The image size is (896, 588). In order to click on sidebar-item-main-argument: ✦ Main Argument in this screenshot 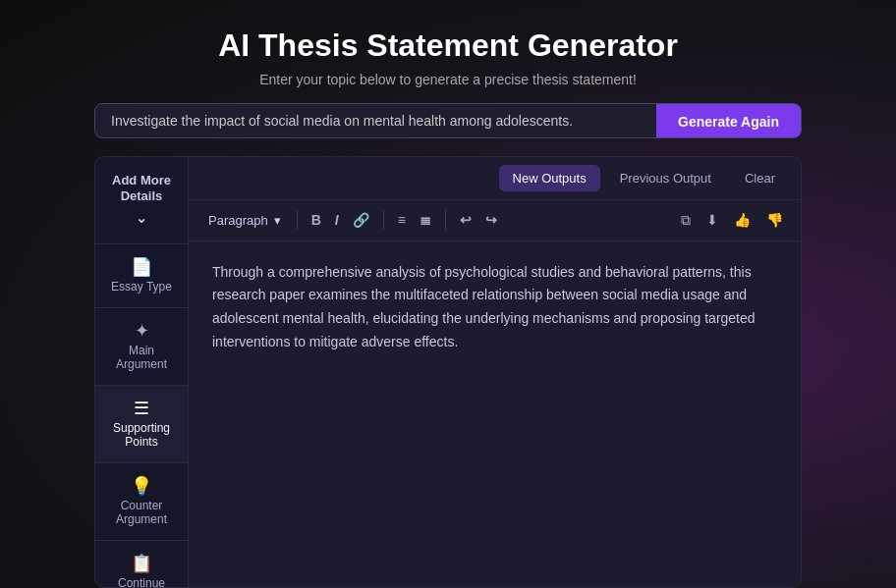, I will do `click(141, 347)`.